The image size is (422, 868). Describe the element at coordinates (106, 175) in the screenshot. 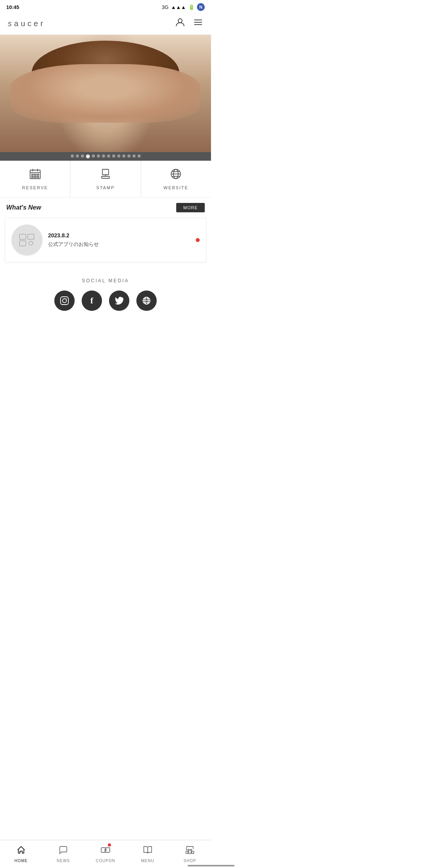

I see `stamp-icon` at that location.